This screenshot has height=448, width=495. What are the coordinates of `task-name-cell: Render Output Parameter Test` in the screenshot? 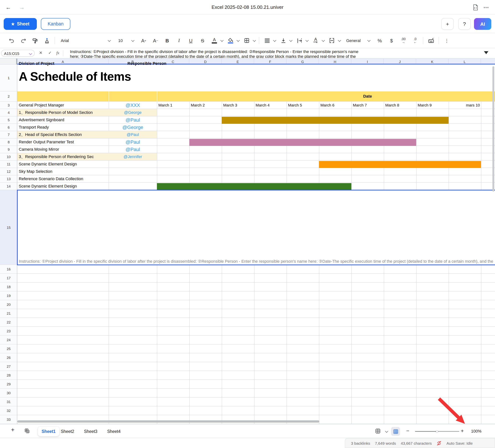 It's located at (63, 142).